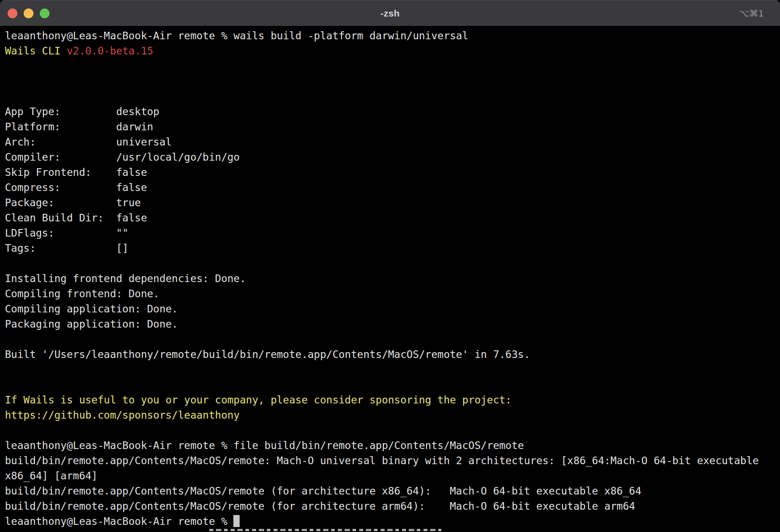 Image resolution: width=780 pixels, height=532 pixels. I want to click on minimize-button, so click(29, 13).